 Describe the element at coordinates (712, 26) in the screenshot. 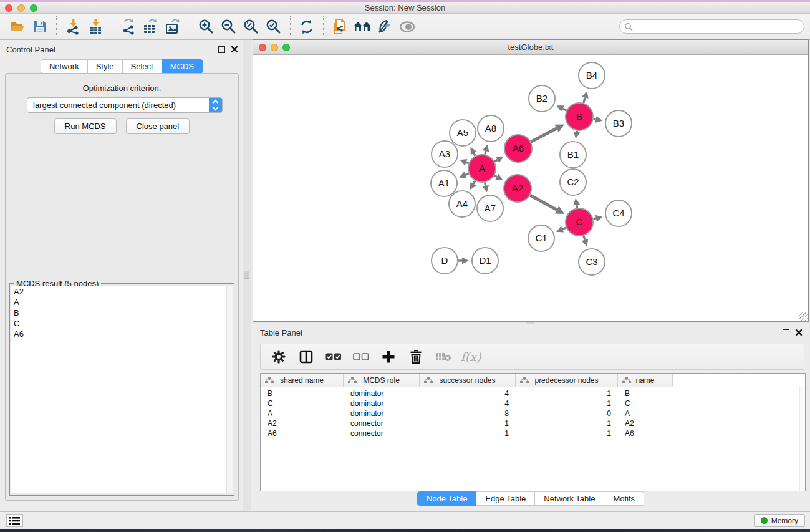

I see `toolbar-search` at that location.